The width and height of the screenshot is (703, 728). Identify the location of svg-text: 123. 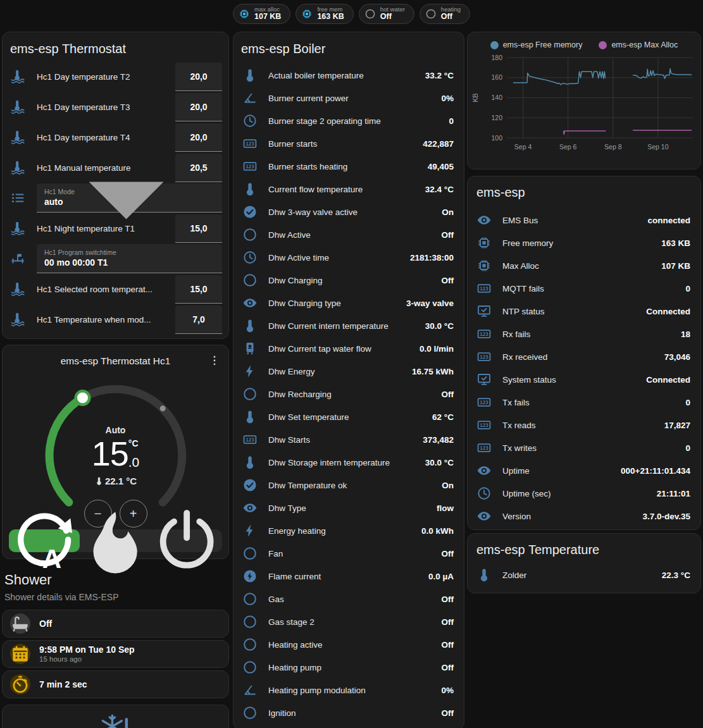
(484, 357).